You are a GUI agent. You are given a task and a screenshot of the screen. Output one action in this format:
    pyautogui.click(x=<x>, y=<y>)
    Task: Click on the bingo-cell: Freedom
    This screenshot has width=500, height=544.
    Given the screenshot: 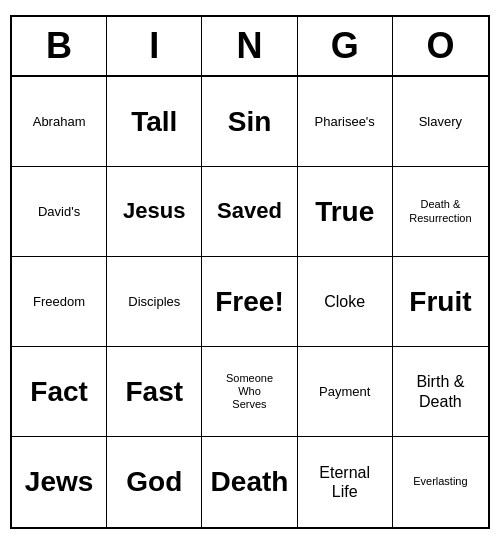 What is the action you would take?
    pyautogui.click(x=60, y=302)
    